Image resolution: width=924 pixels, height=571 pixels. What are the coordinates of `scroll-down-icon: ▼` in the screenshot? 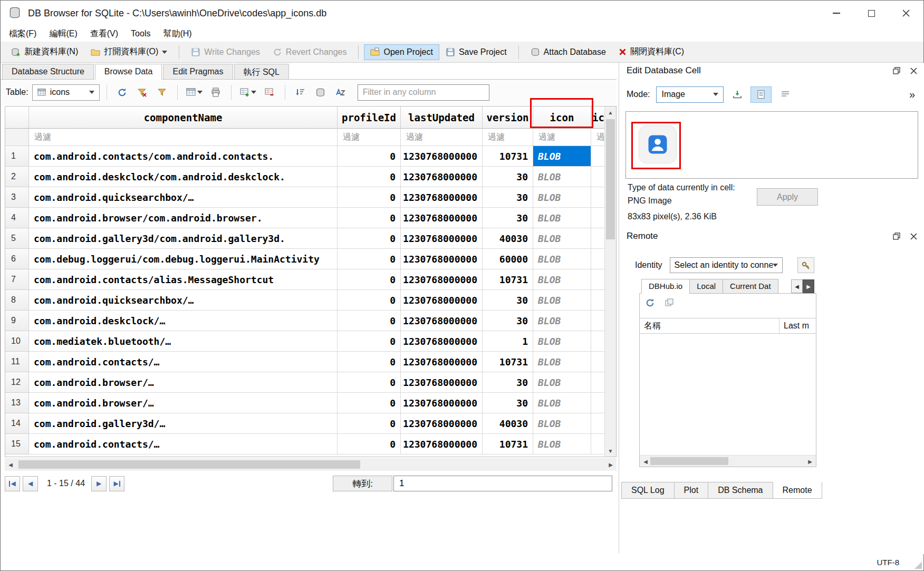 It's located at (611, 451).